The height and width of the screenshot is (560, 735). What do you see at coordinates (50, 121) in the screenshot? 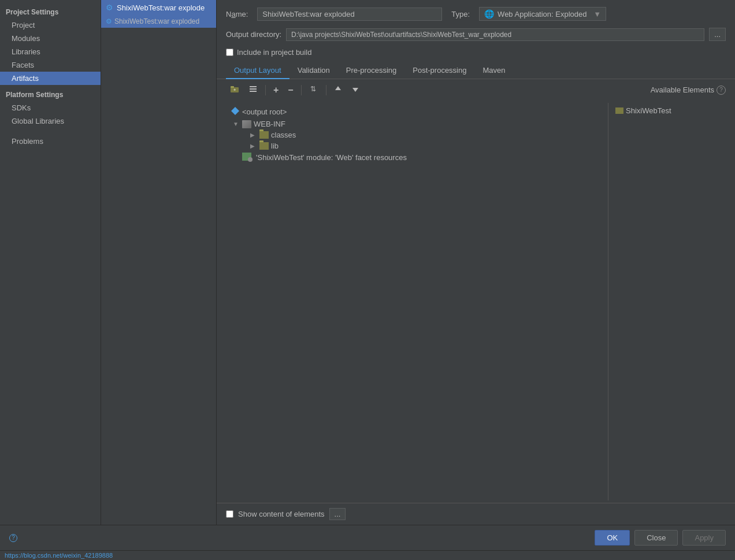
I see `sidebar-item-global-libraries: Global Libraries` at bounding box center [50, 121].